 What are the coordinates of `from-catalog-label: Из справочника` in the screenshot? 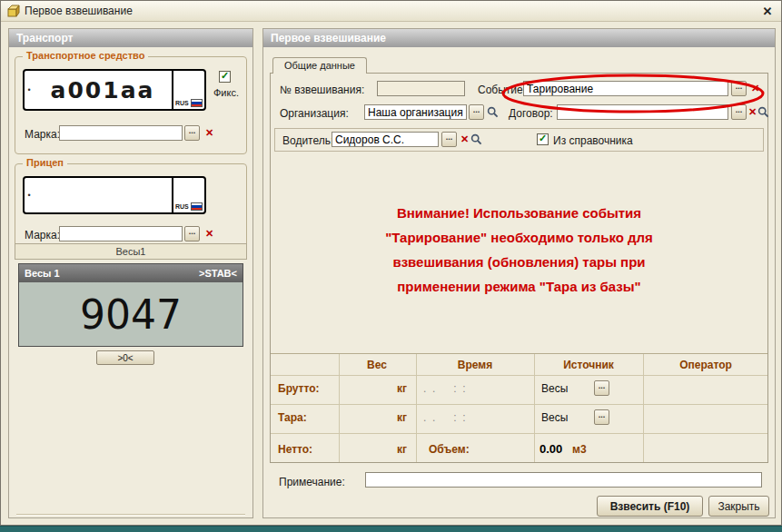 It's located at (593, 141).